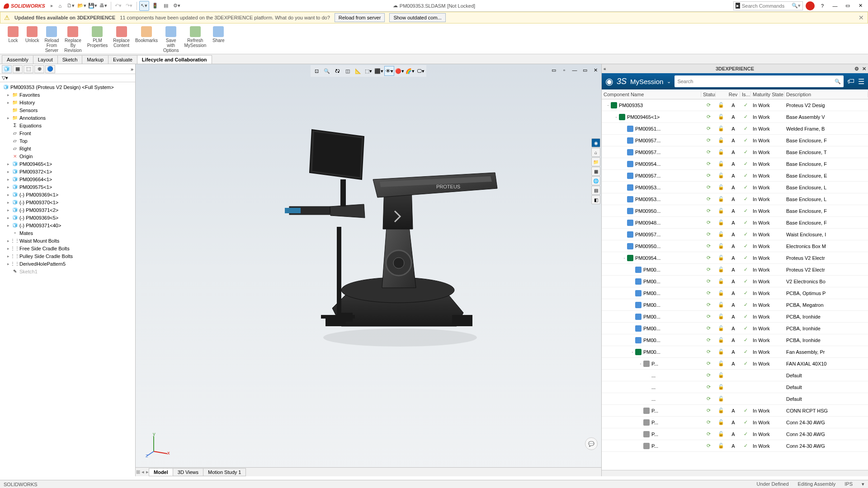 This screenshot has width=868, height=488. What do you see at coordinates (68, 264) in the screenshot?
I see `tree-node: ▸⋮⋮DerivedHolePattern5` at bounding box center [68, 264].